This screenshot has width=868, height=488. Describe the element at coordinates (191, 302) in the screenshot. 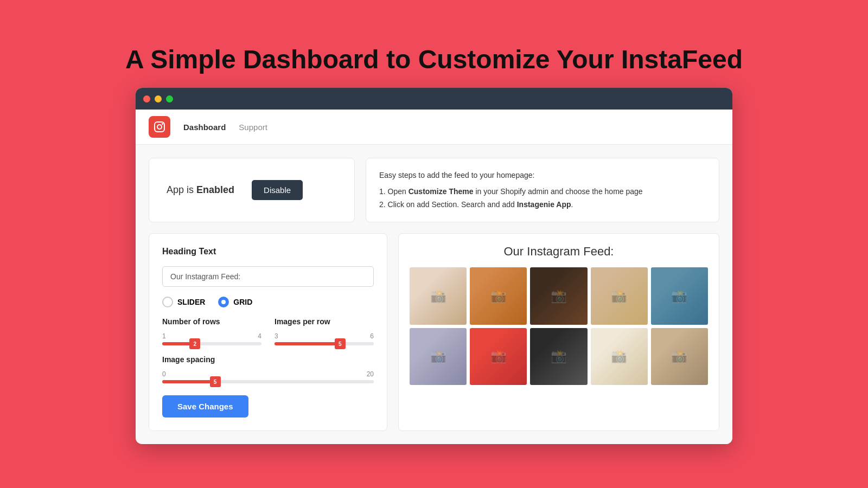

I see `slider-label: SLIDER` at that location.